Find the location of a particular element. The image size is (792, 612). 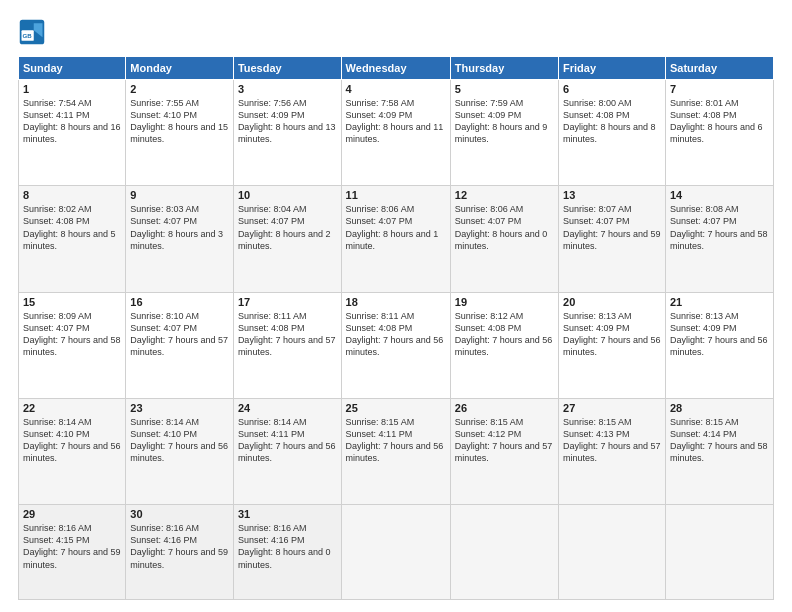

sunset-label: Sunset: 4:14 PM is located at coordinates (704, 434).